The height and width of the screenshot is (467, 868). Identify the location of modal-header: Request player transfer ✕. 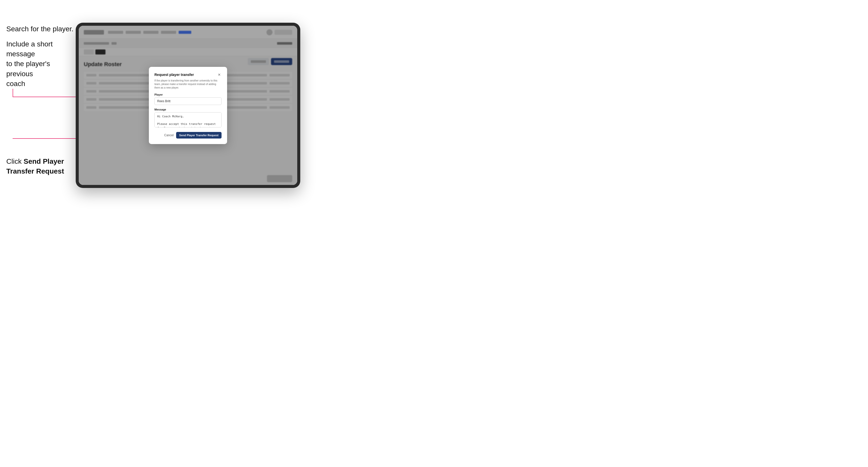
(188, 75).